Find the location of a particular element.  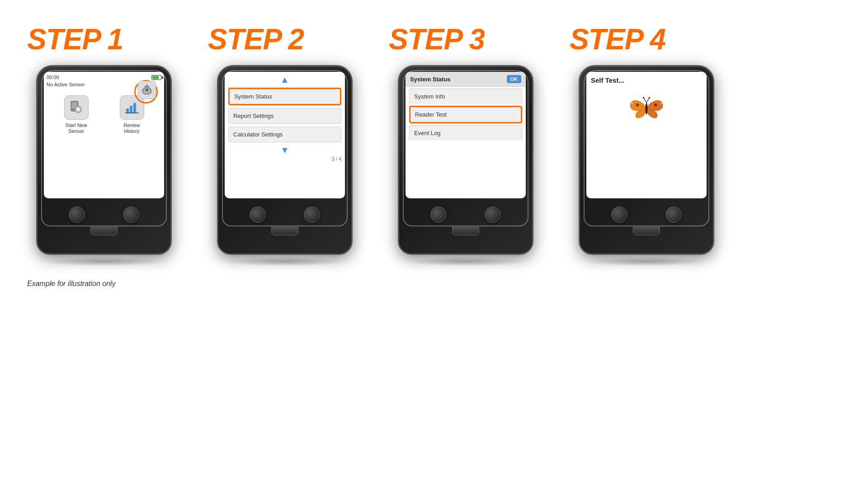

gear-icon is located at coordinates (147, 90).